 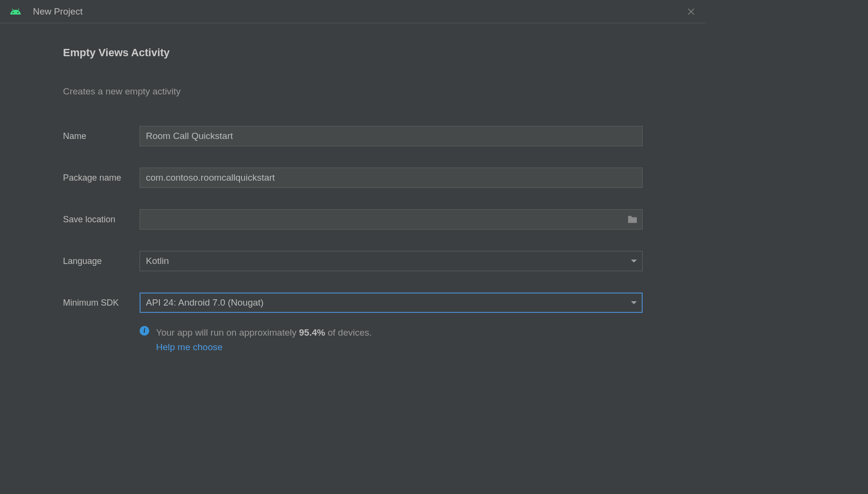 What do you see at coordinates (101, 220) in the screenshot?
I see `savelocation-label: Save location` at bounding box center [101, 220].